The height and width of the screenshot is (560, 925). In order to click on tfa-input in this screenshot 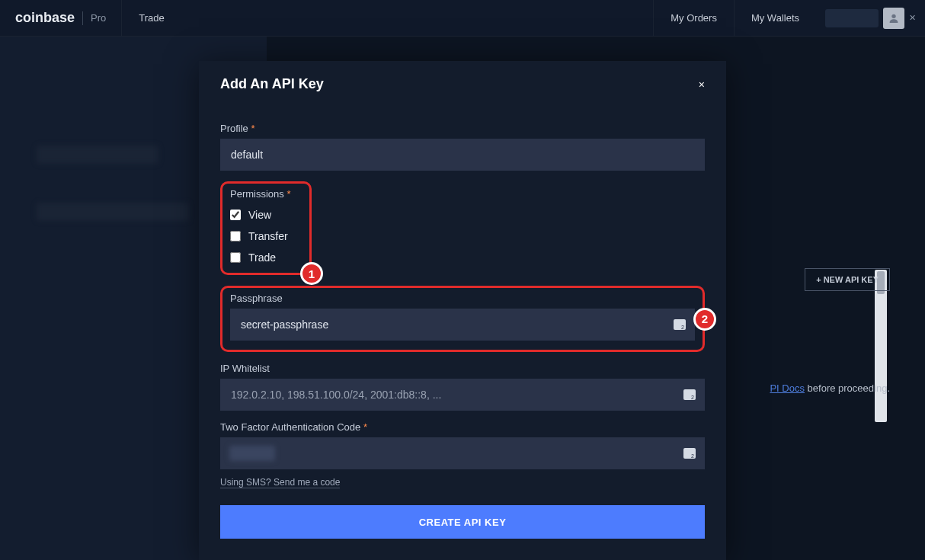, I will do `click(462, 453)`.